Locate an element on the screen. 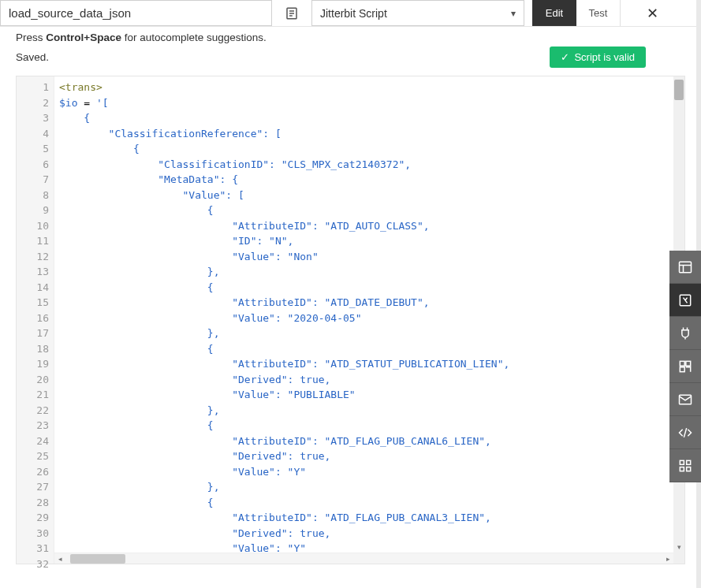 Image resolution: width=701 pixels, height=588 pixels. line-number: 13 is located at coordinates (33, 272).